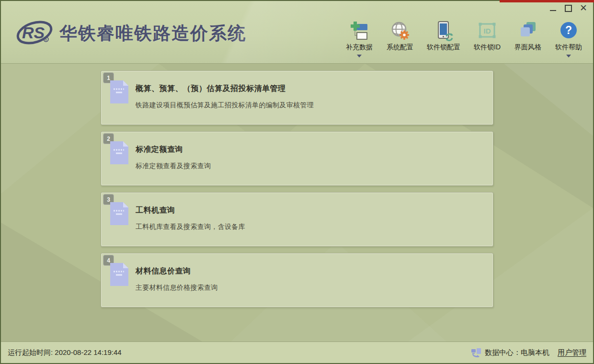 The height and width of the screenshot is (364, 594). I want to click on run-start-label: 运行起始时间:, so click(30, 353).